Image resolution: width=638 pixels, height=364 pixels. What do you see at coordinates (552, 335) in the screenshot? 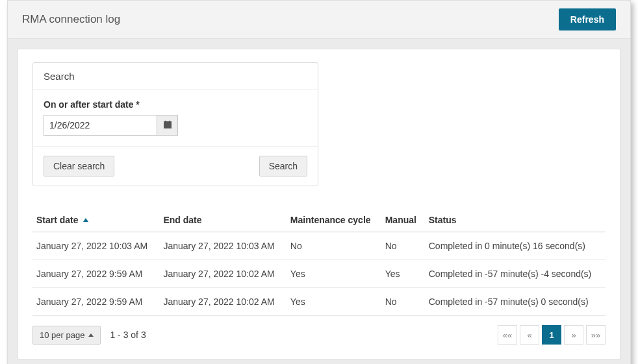
I see `page-1-button: 1` at bounding box center [552, 335].